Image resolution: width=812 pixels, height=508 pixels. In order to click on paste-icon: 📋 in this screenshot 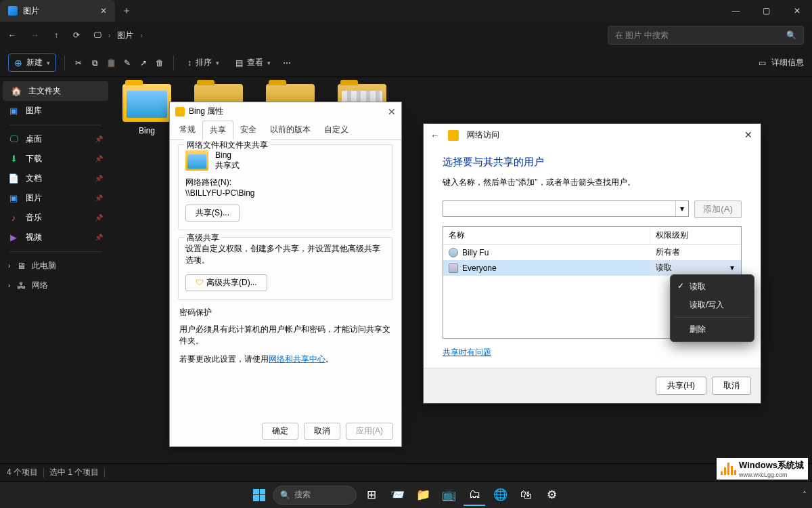, I will do `click(111, 63)`.